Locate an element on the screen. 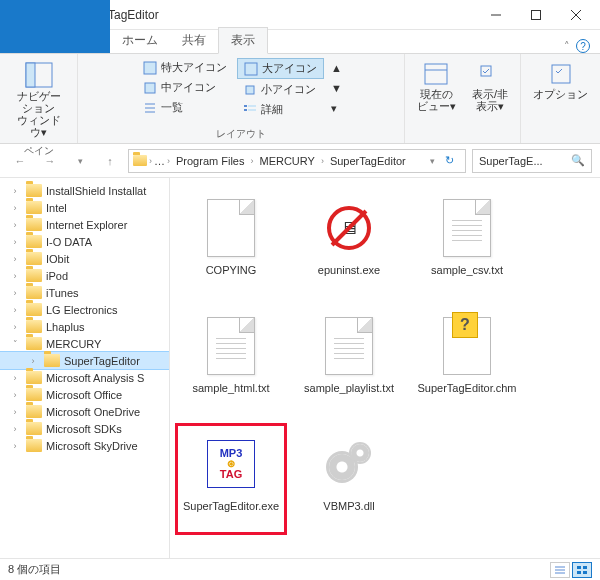 This screenshot has height=580, width=600. scroll-up-icon: ▲ is located at coordinates (336, 68).